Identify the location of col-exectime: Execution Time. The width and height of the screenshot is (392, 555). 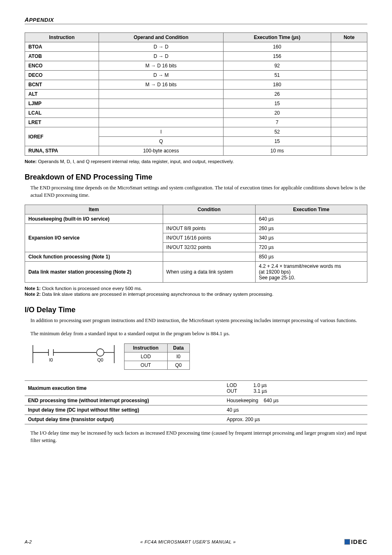
(311, 210).